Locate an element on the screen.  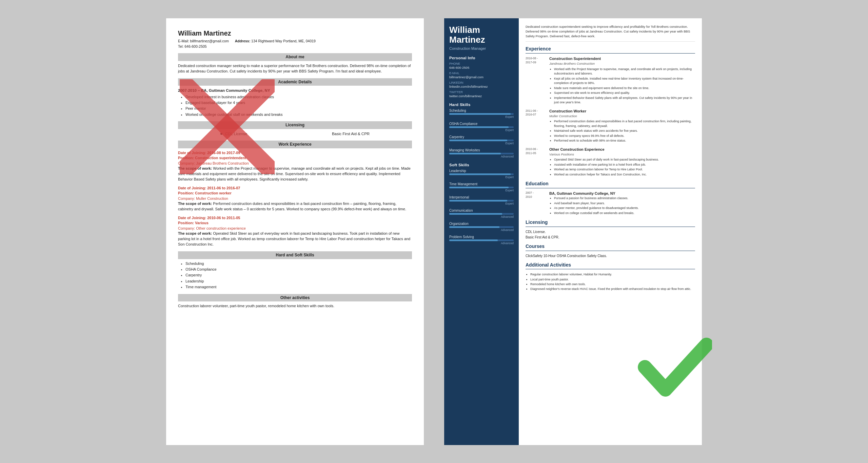
list-item: Kept all jobs on schedule. Installed new… is located at coordinates (625, 81).